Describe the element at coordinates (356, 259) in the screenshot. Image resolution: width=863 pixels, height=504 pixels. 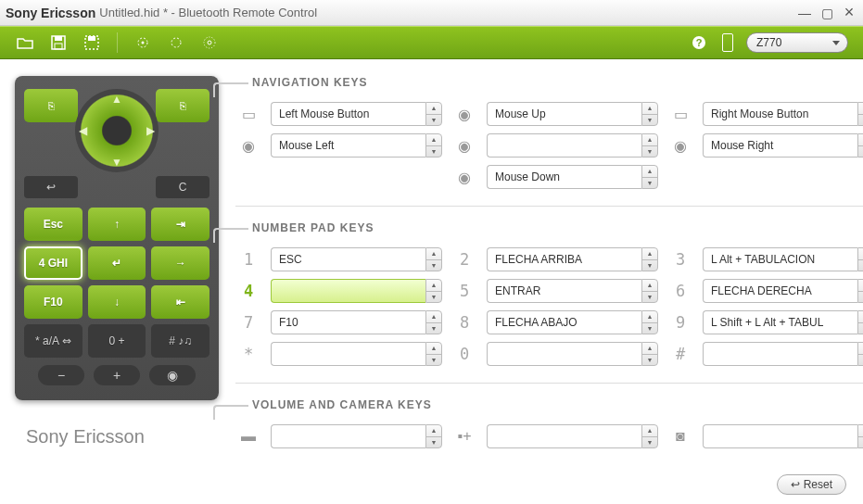
I see `combo-1: ▲▼` at that location.